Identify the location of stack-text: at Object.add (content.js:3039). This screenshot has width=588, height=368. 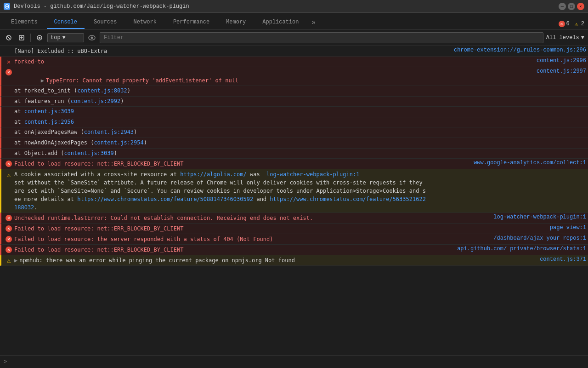
(66, 153).